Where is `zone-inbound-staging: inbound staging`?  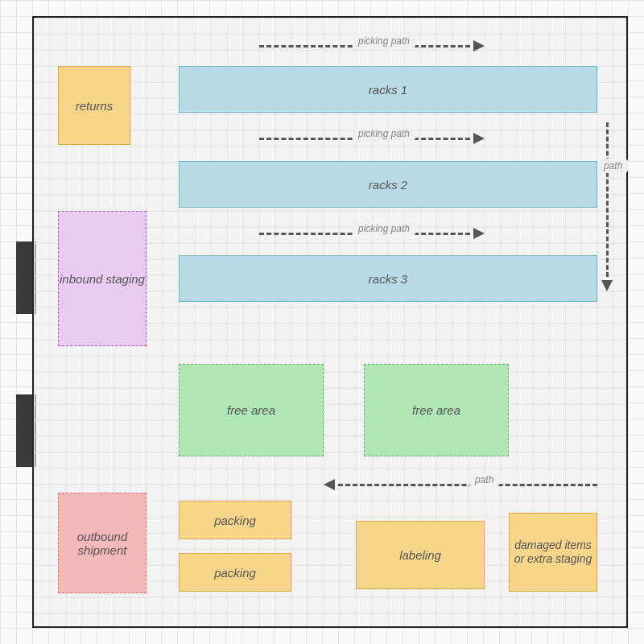
zone-inbound-staging: inbound staging is located at coordinates (102, 279).